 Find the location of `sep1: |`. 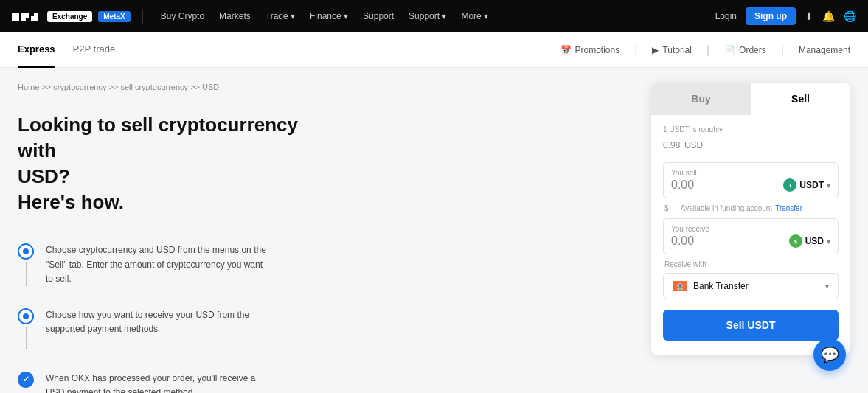

sep1: | is located at coordinates (636, 50).